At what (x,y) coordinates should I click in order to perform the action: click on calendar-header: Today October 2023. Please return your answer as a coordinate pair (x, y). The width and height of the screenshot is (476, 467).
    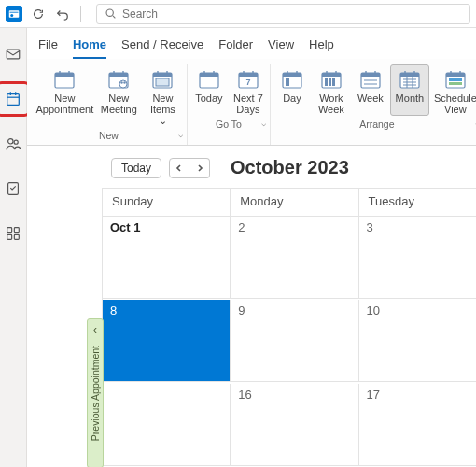
    Looking at the image, I should click on (252, 166).